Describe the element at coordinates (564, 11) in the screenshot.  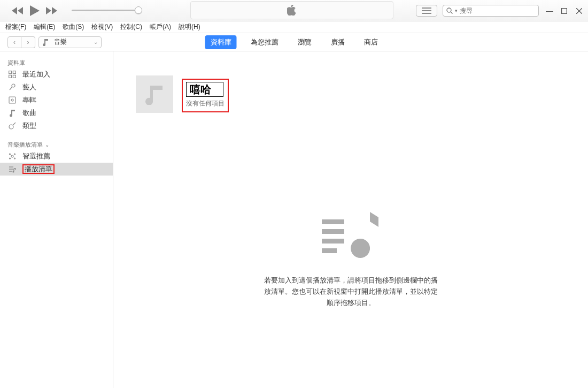
I see `window-maximize-button` at that location.